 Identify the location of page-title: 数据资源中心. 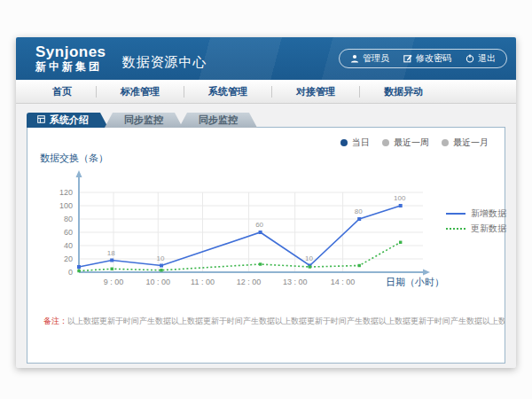
(165, 62).